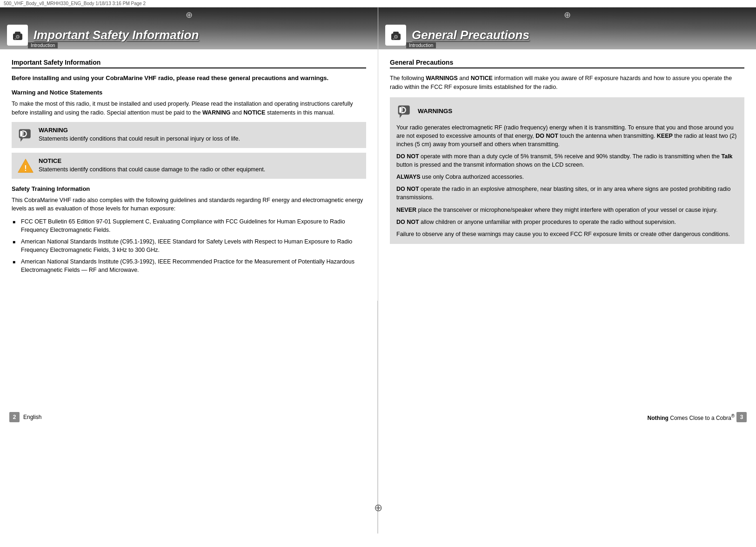 Image resolution: width=756 pixels, height=547 pixels. Describe the element at coordinates (567, 181) in the screenshot. I see `warnings-content: Your radio generates electromagnetic RF …` at that location.